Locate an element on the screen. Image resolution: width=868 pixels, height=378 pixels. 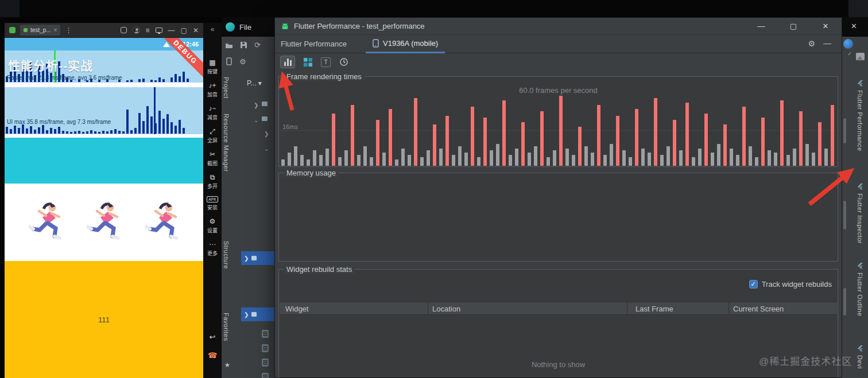
minimize-icon: — is located at coordinates (172, 30).